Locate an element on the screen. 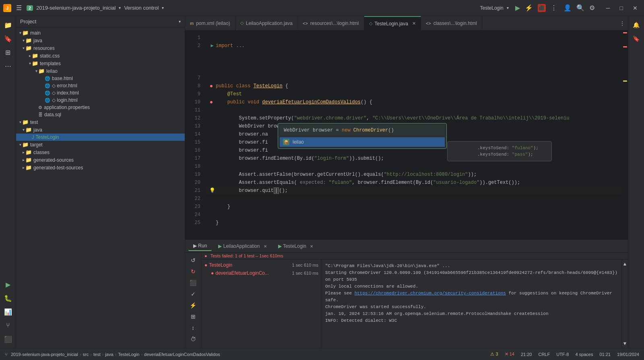  debug-icon: 🐛 is located at coordinates (8, 298).